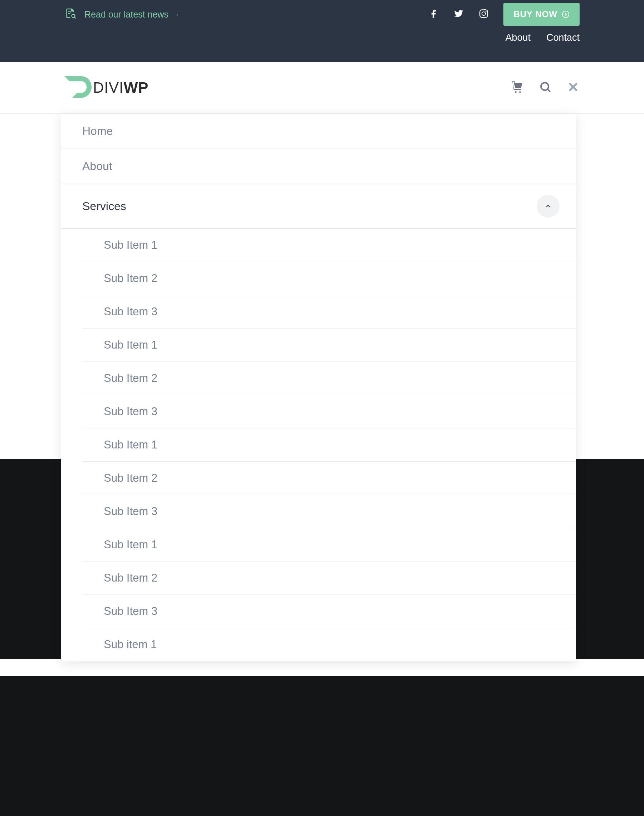  Describe the element at coordinates (548, 206) in the screenshot. I see `collapse-toggle` at that location.